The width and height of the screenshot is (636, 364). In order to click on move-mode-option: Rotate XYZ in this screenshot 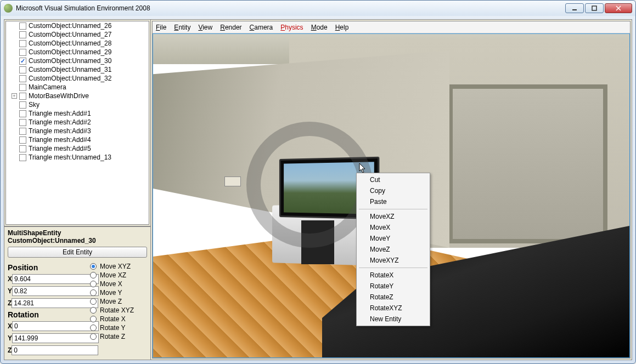, I will do `click(119, 310)`.